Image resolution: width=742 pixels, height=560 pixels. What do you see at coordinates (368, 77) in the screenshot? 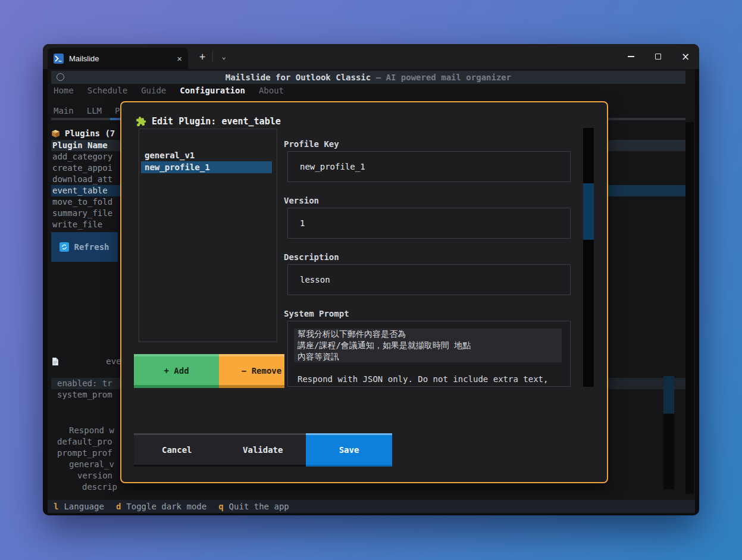
I see `app-title: Mailslide for Outlook Classic — AI power…` at bounding box center [368, 77].